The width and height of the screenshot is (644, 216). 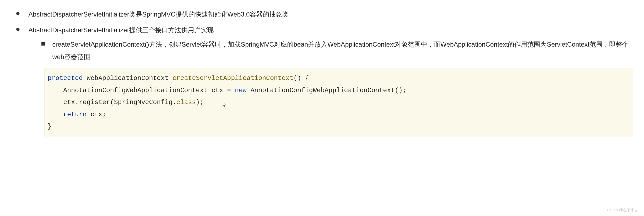 What do you see at coordinates (340, 50) in the screenshot?
I see `sub-bullet-text-1: createServletApplicationContext()方法，创建Se…` at bounding box center [340, 50].